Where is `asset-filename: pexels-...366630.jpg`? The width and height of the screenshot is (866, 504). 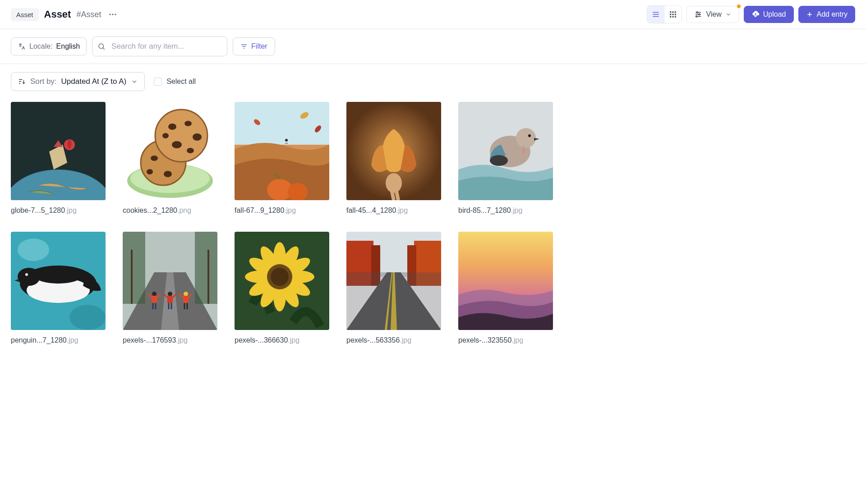 asset-filename: pexels-...366630.jpg is located at coordinates (282, 340).